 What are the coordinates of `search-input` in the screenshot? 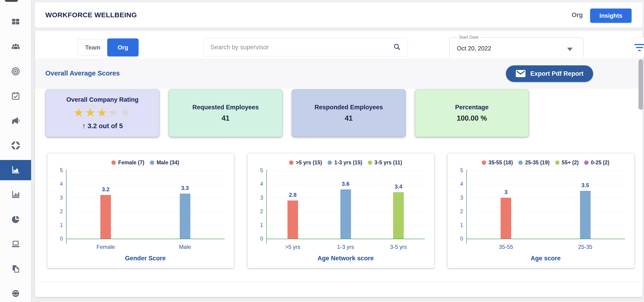 It's located at (299, 47).